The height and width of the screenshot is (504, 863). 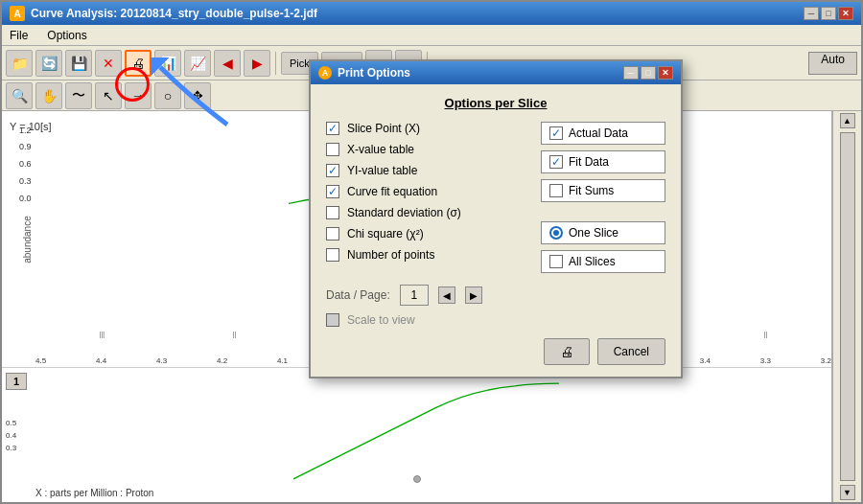 What do you see at coordinates (426, 171) in the screenshot?
I see `checkbox-row-yi-value: ✓ YI-value table` at bounding box center [426, 171].